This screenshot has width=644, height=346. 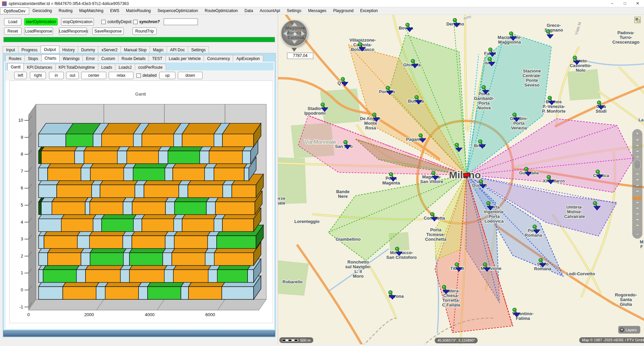 I want to click on map-zoom-slider: + −, so click(x=637, y=184).